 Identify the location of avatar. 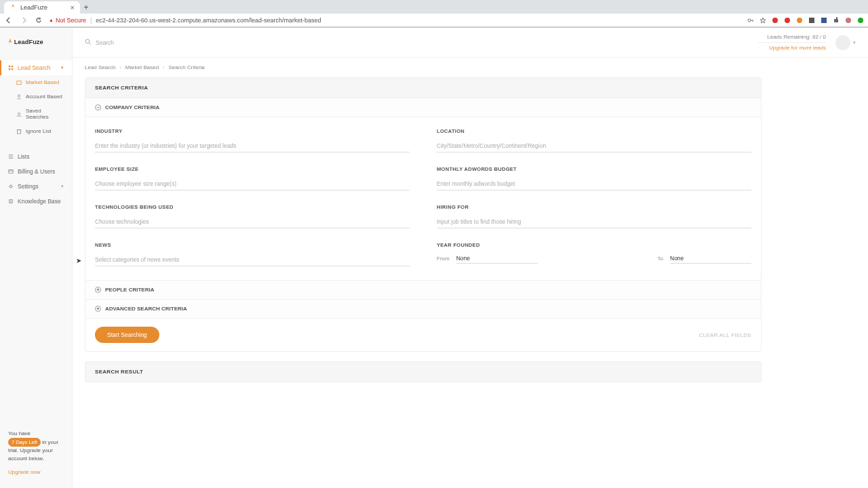
(843, 43).